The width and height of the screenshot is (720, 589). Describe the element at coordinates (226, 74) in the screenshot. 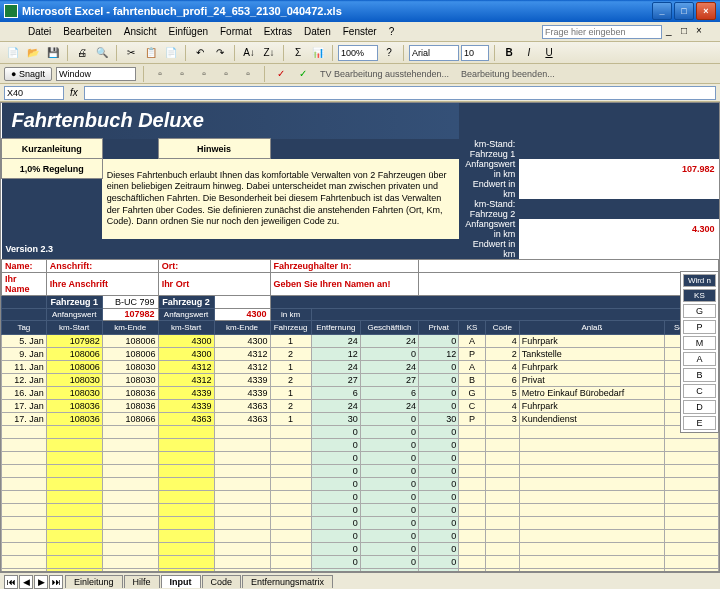

I see `t4-icon: ▫` at that location.